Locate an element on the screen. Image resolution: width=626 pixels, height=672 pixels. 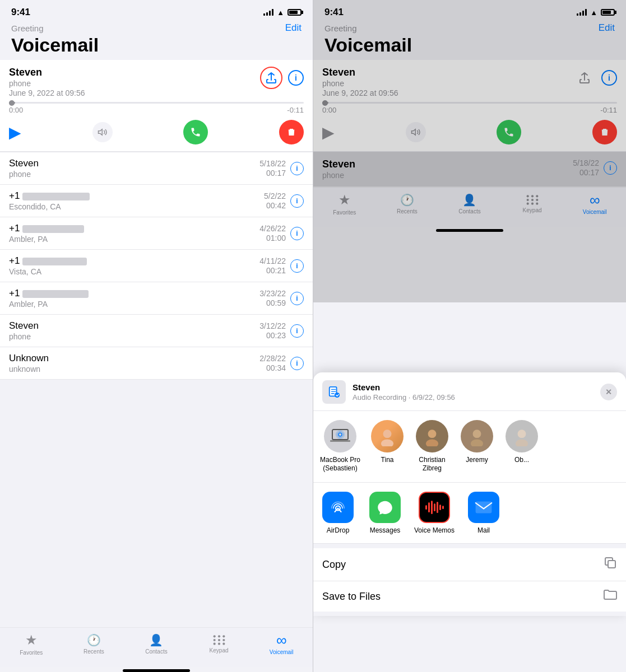
right-progress-section: 0:00 -0:11 is located at coordinates (470, 108).